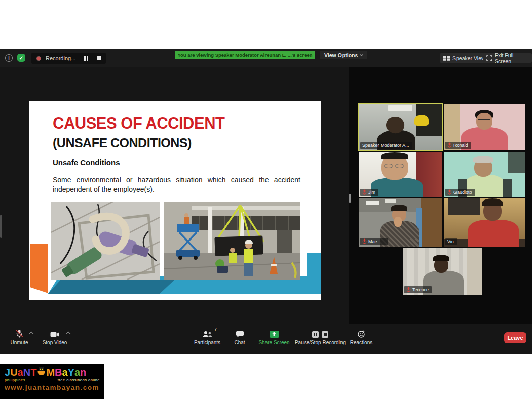 This screenshot has width=532, height=399. I want to click on slide-blue-accent-right, so click(314, 266).